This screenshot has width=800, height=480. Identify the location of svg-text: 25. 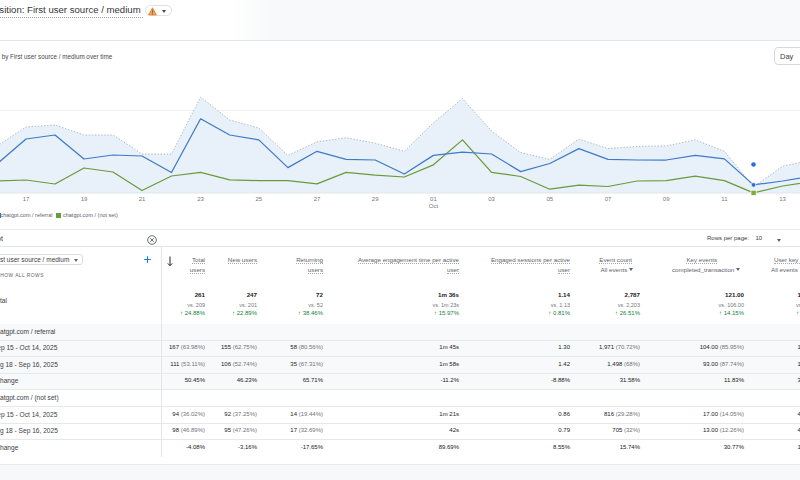
(258, 199).